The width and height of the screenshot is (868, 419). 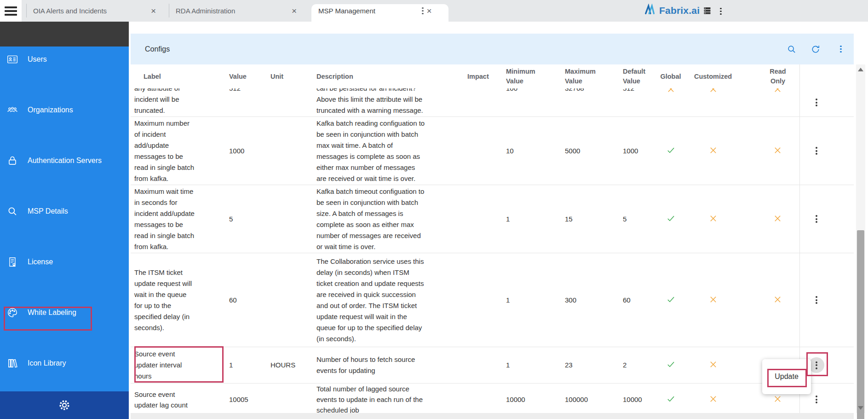 I want to click on config-default-value-cell: 512, so click(x=641, y=102).